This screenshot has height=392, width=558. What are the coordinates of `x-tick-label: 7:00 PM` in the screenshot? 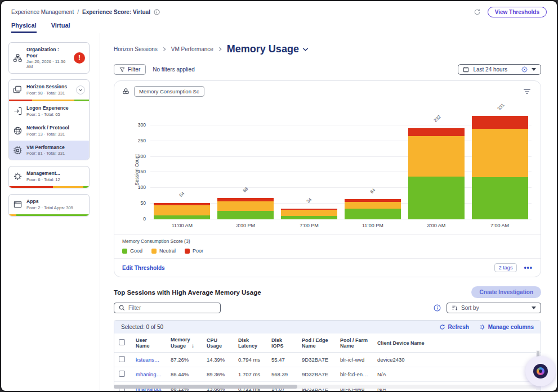 It's located at (310, 226).